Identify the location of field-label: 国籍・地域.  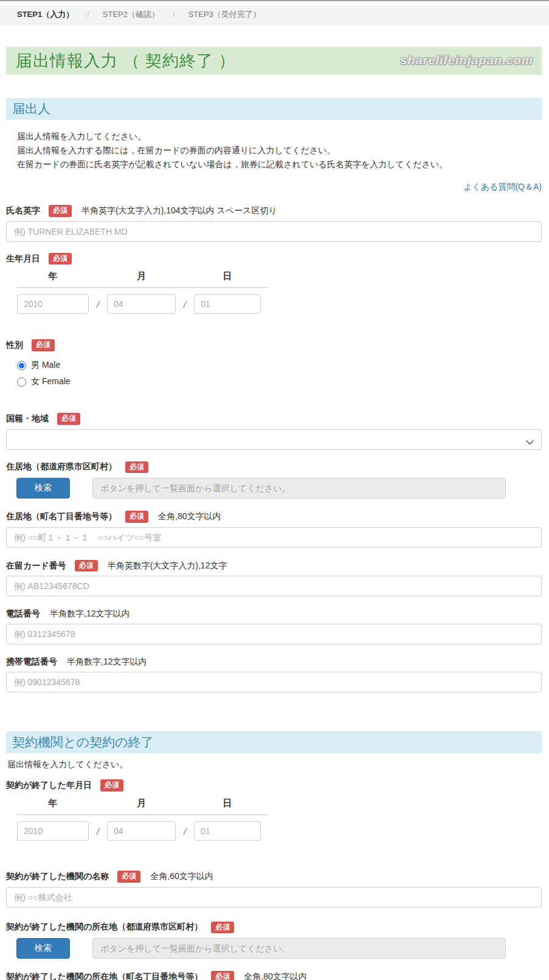
(27, 419).